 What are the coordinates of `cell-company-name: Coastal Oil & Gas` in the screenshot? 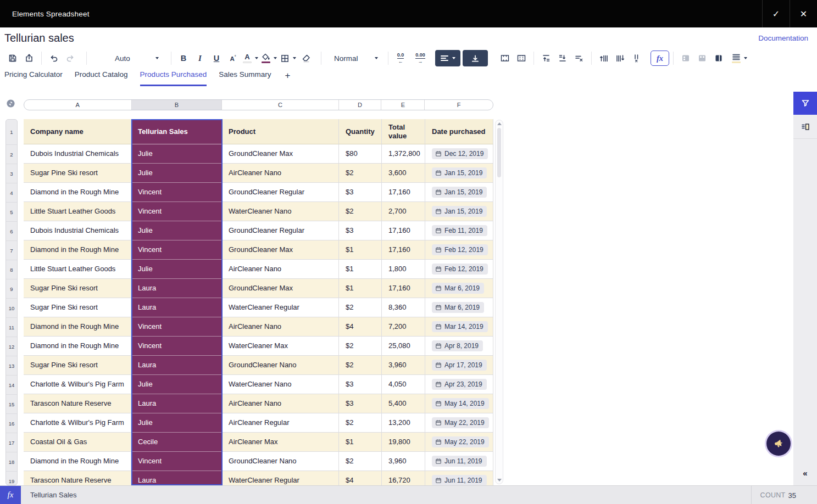 It's located at (77, 443).